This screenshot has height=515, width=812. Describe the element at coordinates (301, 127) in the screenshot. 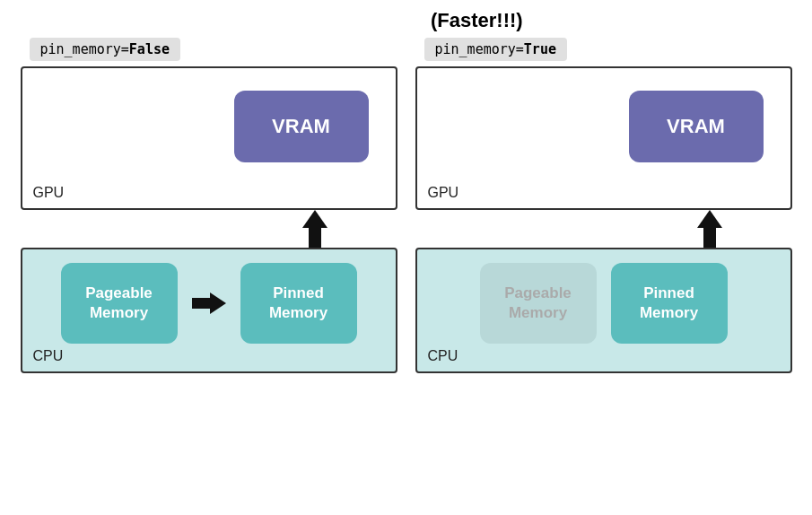

I see `left-vram-box: VRAM` at that location.